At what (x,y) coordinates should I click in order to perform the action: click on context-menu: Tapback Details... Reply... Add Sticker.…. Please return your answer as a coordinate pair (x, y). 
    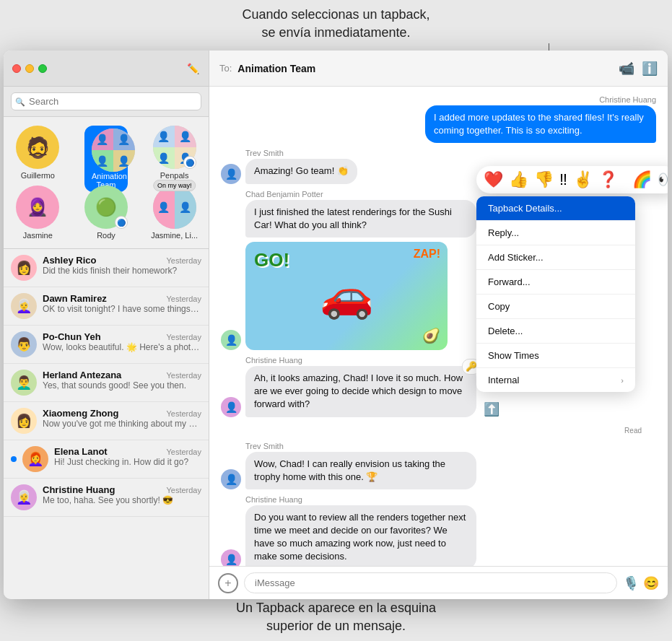
    Looking at the image, I should click on (556, 295).